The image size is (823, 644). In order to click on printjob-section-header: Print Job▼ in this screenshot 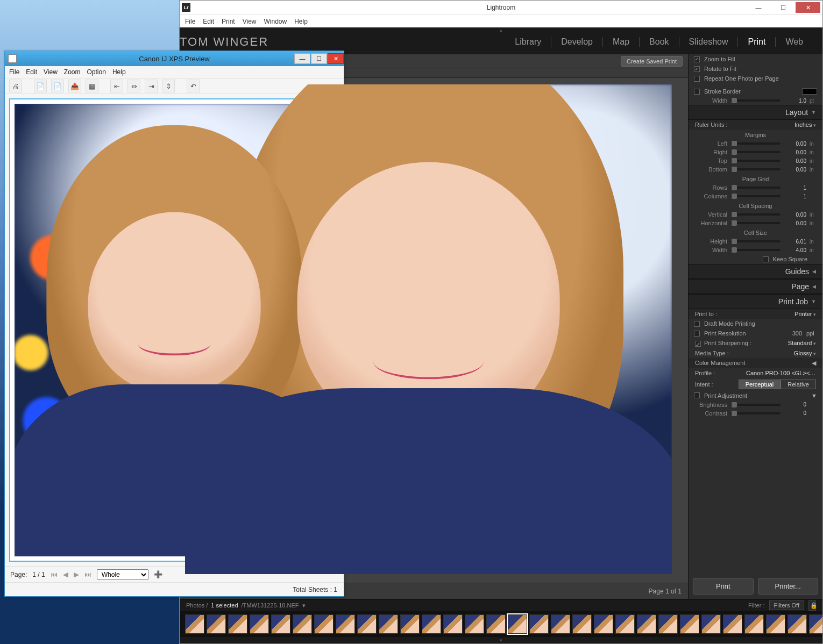, I will do `click(755, 302)`.